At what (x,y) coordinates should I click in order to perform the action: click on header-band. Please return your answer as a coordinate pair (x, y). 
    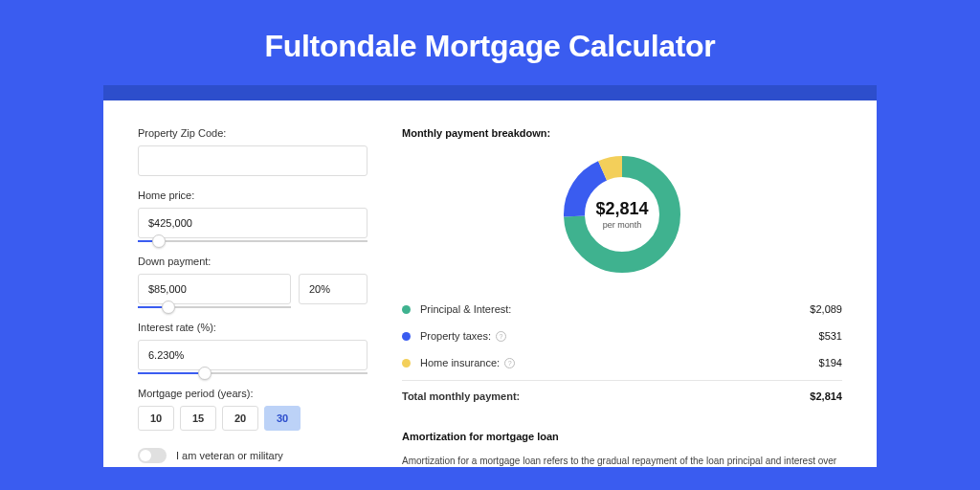
    Looking at the image, I should click on (490, 93).